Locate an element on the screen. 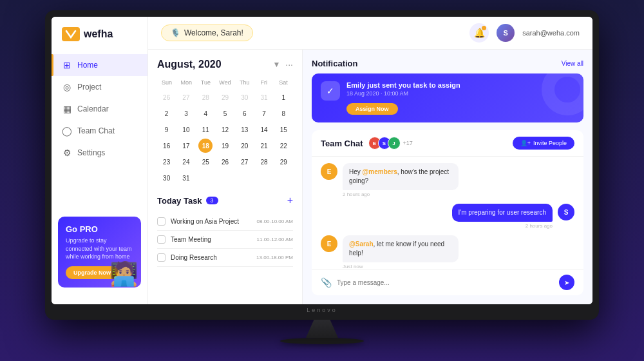  view-all-link: View all is located at coordinates (573, 63).